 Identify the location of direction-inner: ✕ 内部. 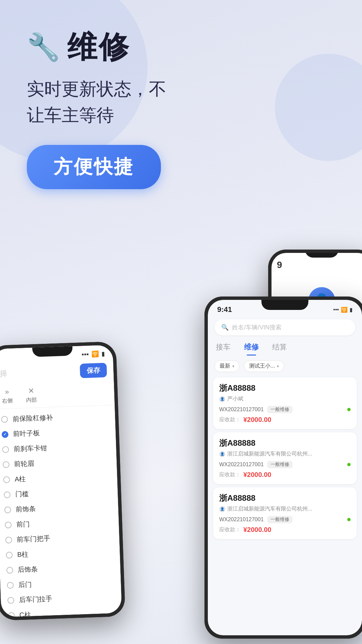
(31, 395).